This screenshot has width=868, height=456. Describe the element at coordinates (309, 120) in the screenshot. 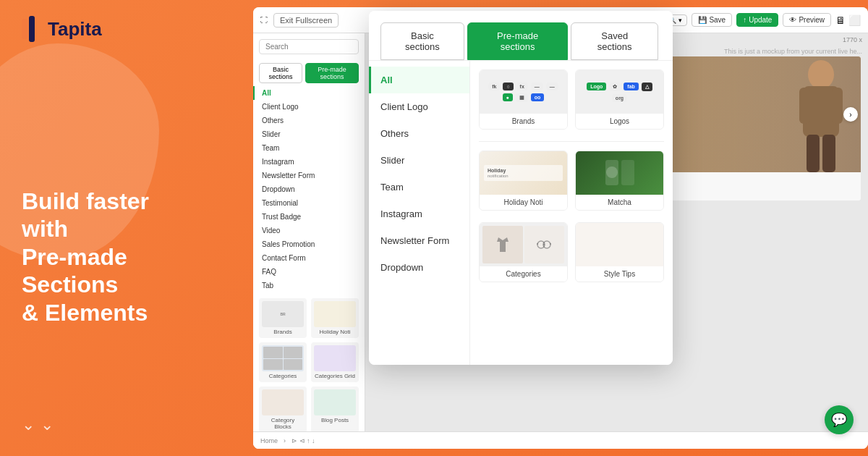

I see `sidebar-category-others: Others` at that location.